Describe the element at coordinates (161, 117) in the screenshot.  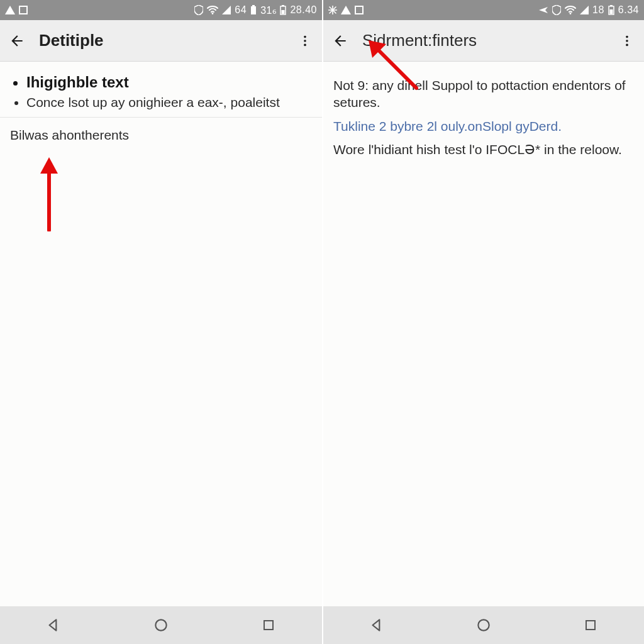
I see `divider` at that location.